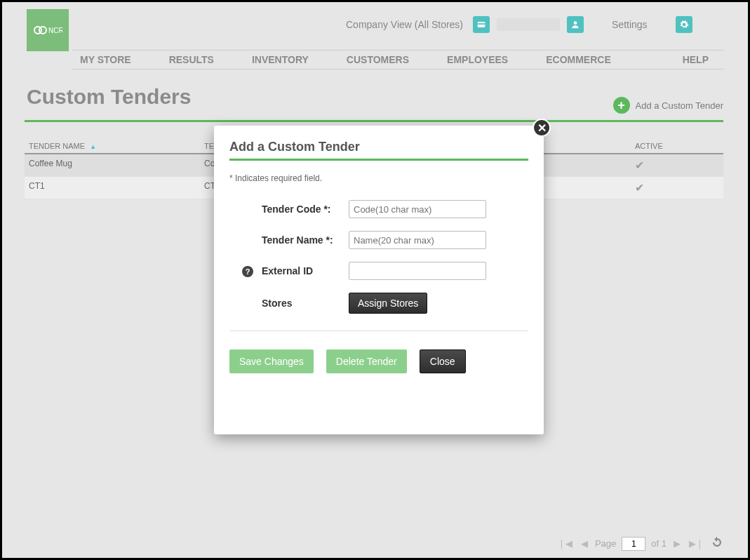 The height and width of the screenshot is (560, 750). What do you see at coordinates (584, 543) in the screenshot?
I see `pager-prev-icon: ◀` at bounding box center [584, 543].